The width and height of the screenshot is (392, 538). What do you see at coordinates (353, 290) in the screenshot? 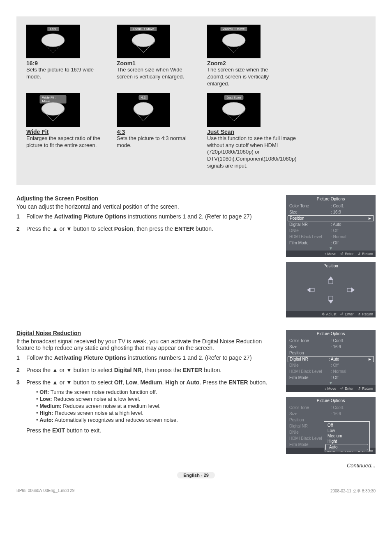
I see `arrow-right-icon` at bounding box center [353, 290].